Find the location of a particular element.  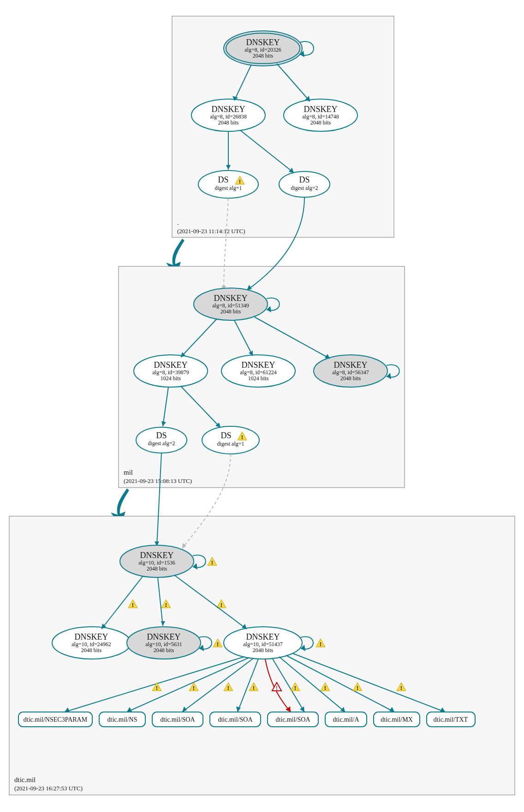

svg-text: alg=8, id=39879 is located at coordinates (171, 372).